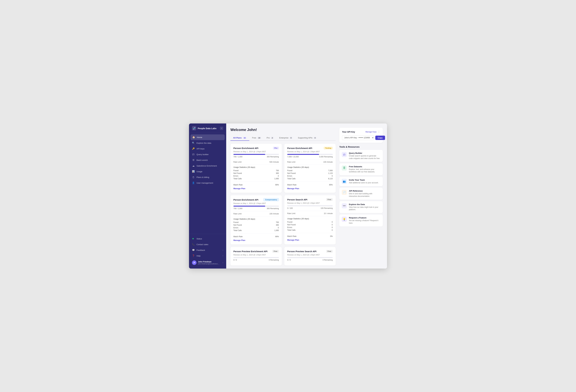  What do you see at coordinates (277, 225) in the screenshot?
I see `stat-value: 365` at bounding box center [277, 225].